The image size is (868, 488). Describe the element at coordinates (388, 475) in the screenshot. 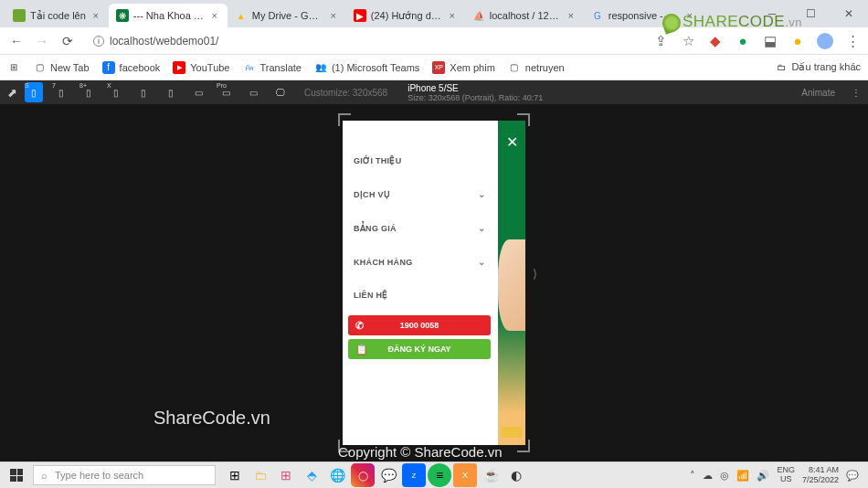

I see `messenger-icon: 💬` at that location.